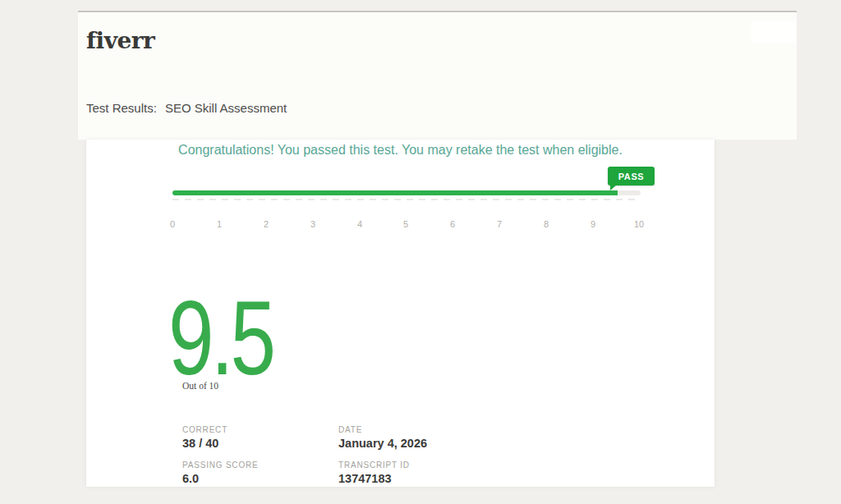  I want to click on detail-label: TRANSCRIPT ID, so click(445, 465).